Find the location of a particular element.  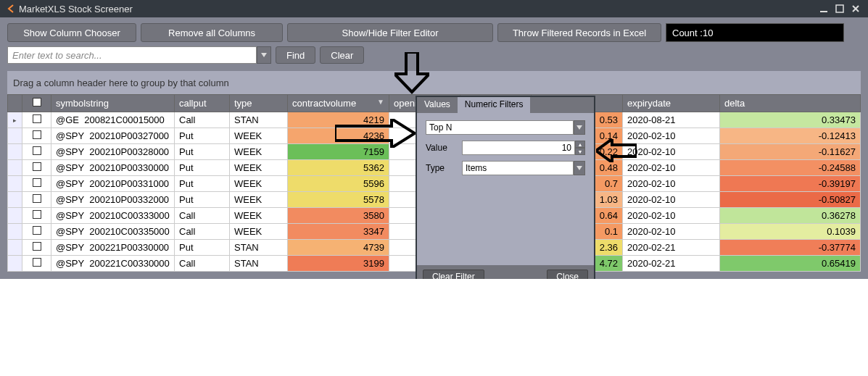

filter-type-select: Top N is located at coordinates (500, 128).